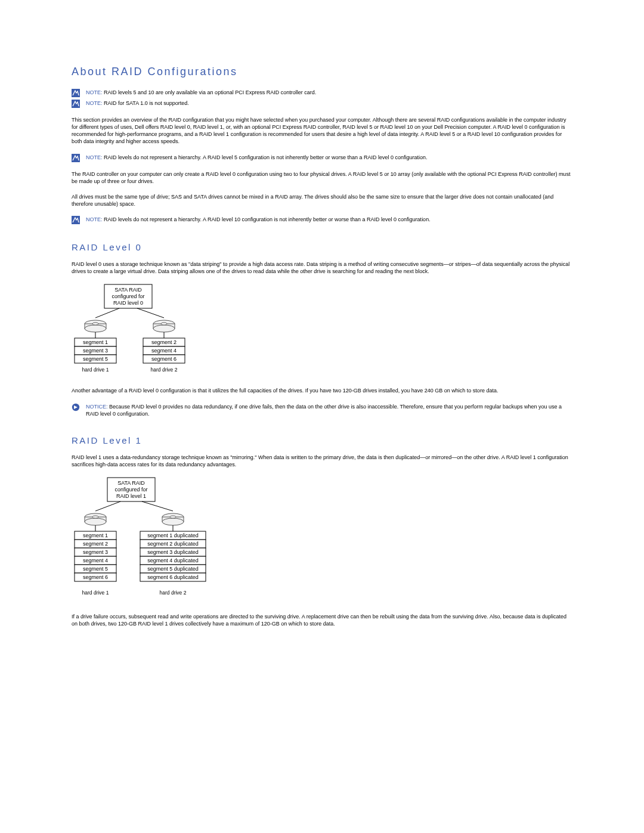 The width and height of the screenshot is (644, 833). Describe the element at coordinates (131, 496) in the screenshot. I see `svg-text: RAID level 1` at that location.